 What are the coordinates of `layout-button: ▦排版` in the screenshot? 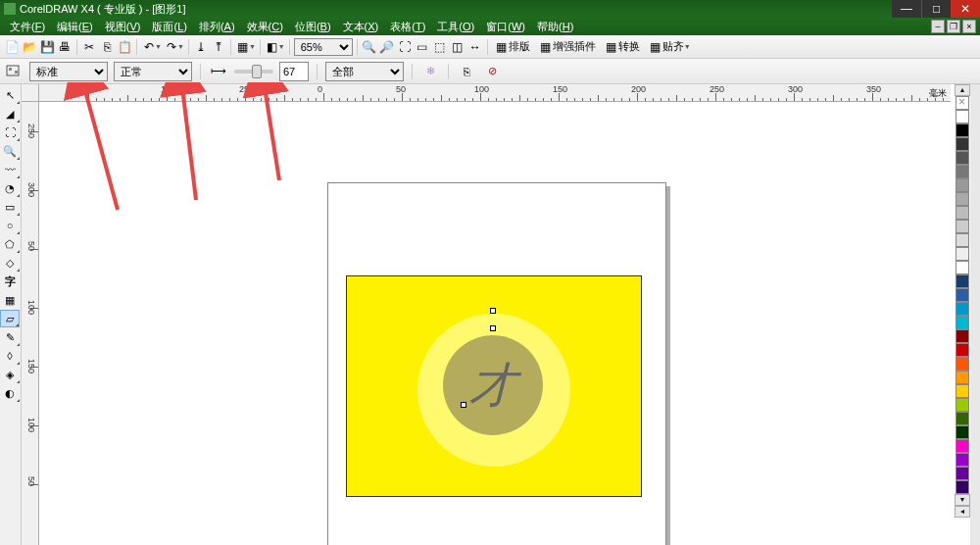 It's located at (514, 47).